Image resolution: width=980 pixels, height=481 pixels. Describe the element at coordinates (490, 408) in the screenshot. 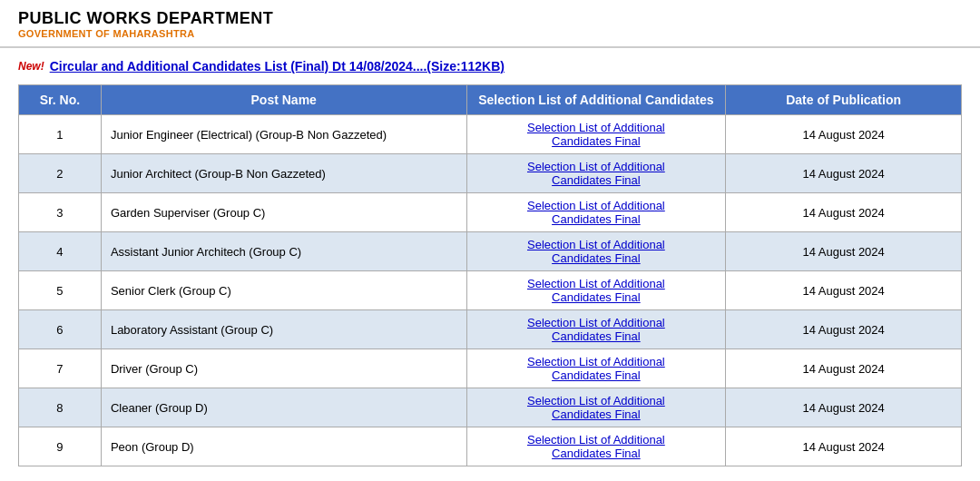

I see `table-row: 8Cleaner (Group D)Selection List of Addi…` at that location.